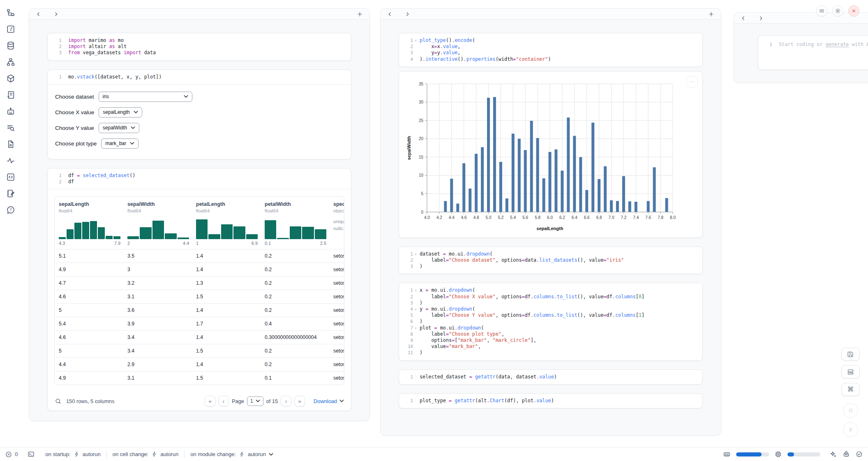 This screenshot has height=461, width=868. What do you see at coordinates (551, 50) in the screenshot?
I see `code-editor: 1∨plot_type().encode(2 x=x.value,3 y=y.v…` at bounding box center [551, 50].